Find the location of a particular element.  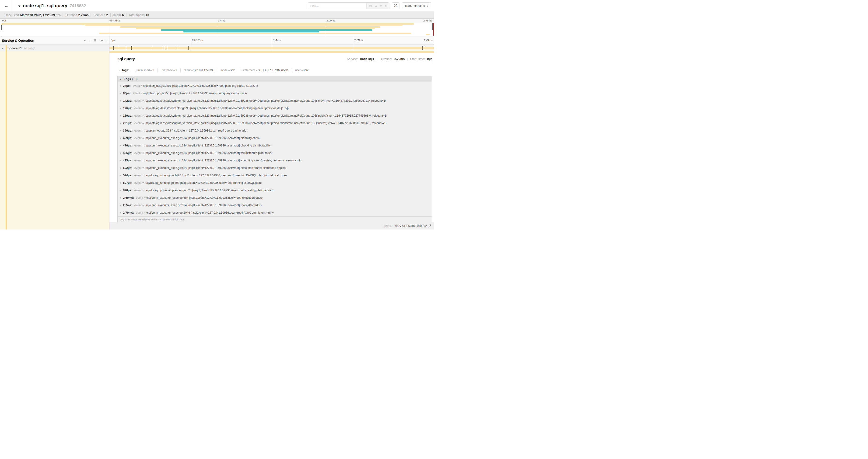

log-timestamp: 597μs: is located at coordinates (128, 183).